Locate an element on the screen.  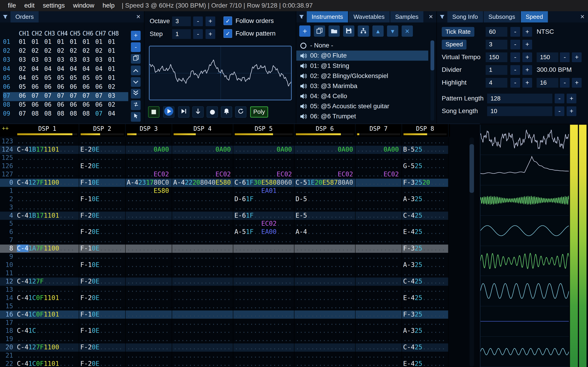
instrument-list-scrollbar is located at coordinates (432, 80).